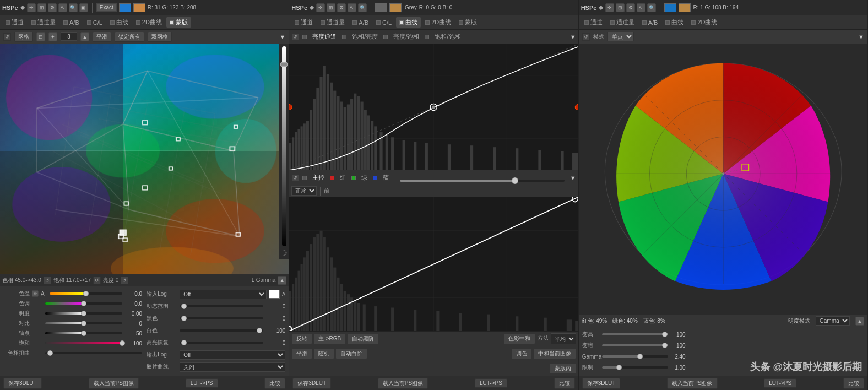 The width and height of the screenshot is (868, 390). What do you see at coordinates (635, 367) in the screenshot?
I see `slider-limit-track-p3` at bounding box center [635, 367].